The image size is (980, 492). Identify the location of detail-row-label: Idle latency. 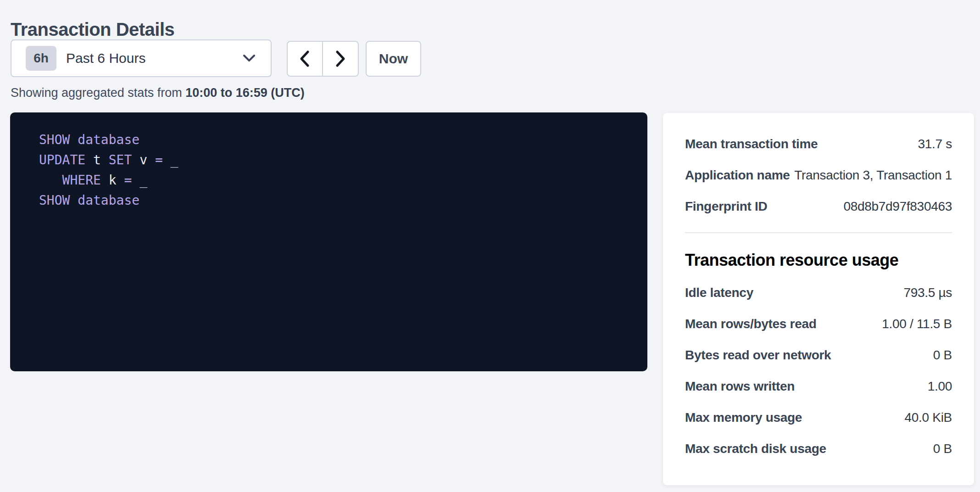
(719, 293).